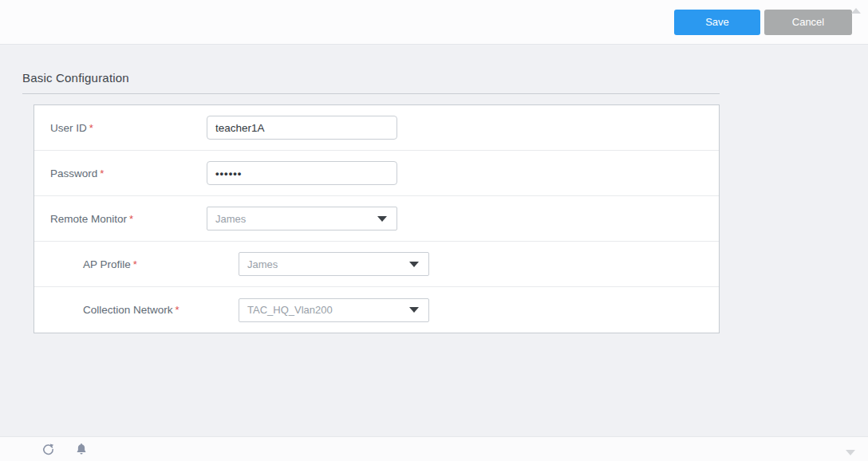 The image size is (868, 461). I want to click on password-label: Password, so click(73, 174).